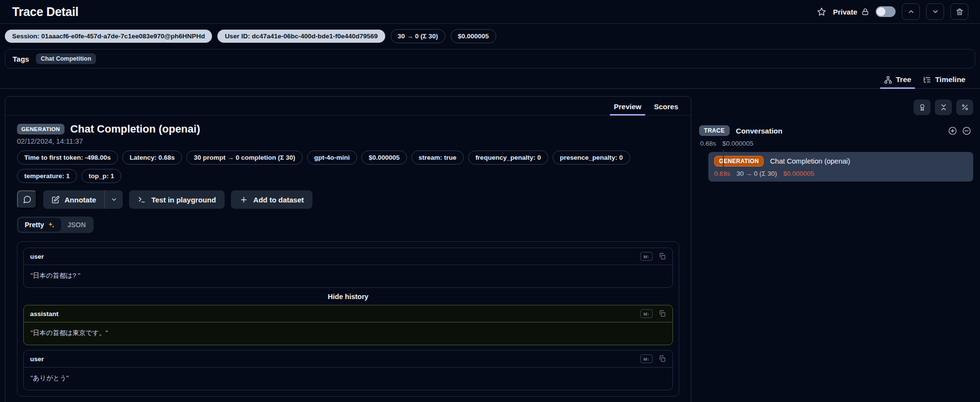 Image resolution: width=980 pixels, height=402 pixels. Describe the element at coordinates (348, 268) in the screenshot. I see `message-card-user-1: user M↓ "日本の首都は? "` at that location.